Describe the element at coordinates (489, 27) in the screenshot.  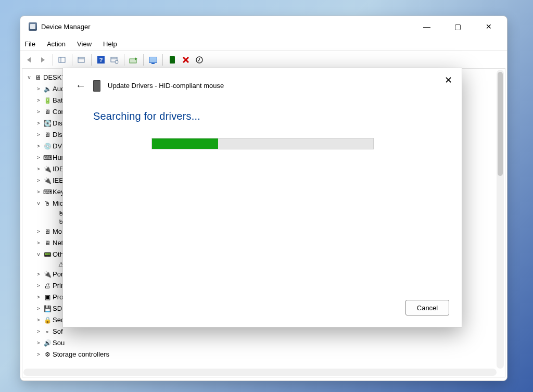
I see `close-window-button: ✕` at that location.